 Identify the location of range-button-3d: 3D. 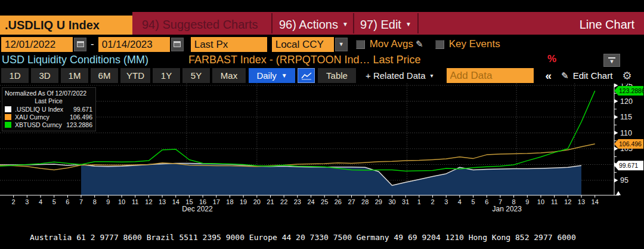
(45, 75).